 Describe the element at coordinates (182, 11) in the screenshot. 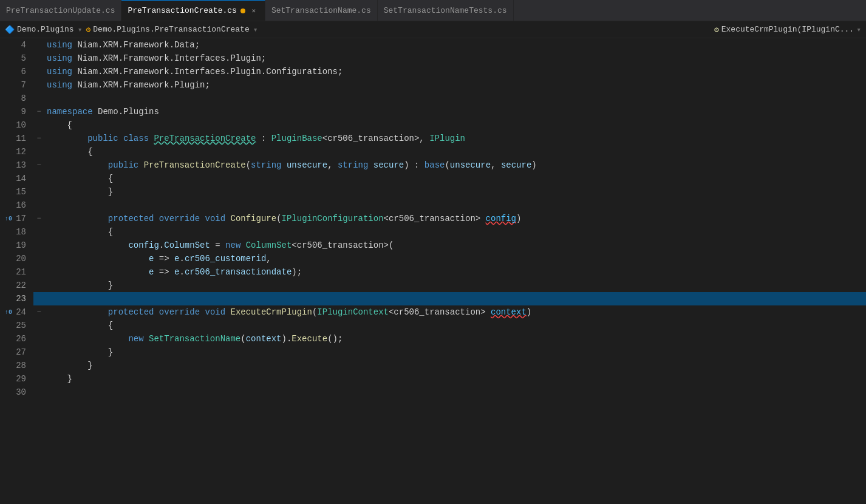

I see `tab-label: PreTransactionCreate.cs` at that location.